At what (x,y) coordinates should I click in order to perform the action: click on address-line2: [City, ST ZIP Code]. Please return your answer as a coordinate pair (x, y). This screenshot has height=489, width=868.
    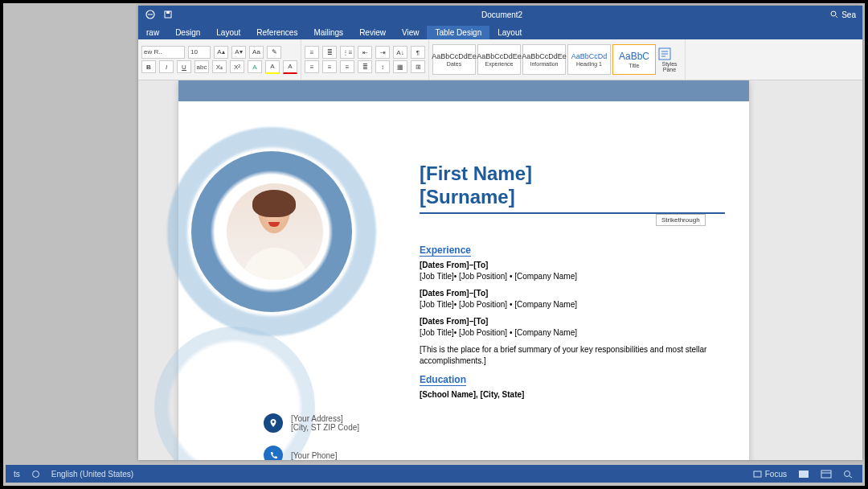
    Looking at the image, I should click on (325, 428).